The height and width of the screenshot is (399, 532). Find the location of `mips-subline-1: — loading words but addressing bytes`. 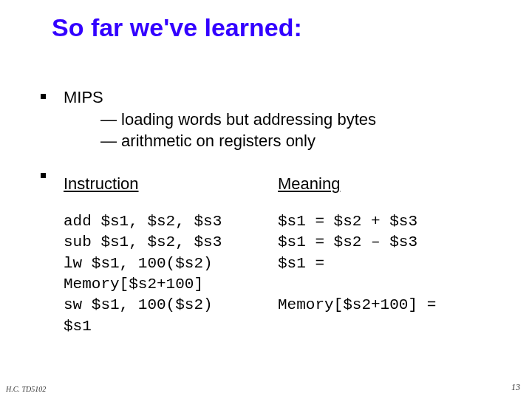

mips-subline-1: — loading words but addressing bytes is located at coordinates (220, 120).